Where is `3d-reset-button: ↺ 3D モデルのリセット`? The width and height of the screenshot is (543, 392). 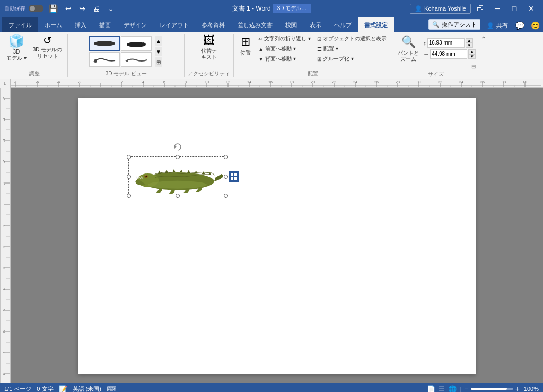 3d-reset-button: ↺ 3D モデルのリセット is located at coordinates (48, 47).